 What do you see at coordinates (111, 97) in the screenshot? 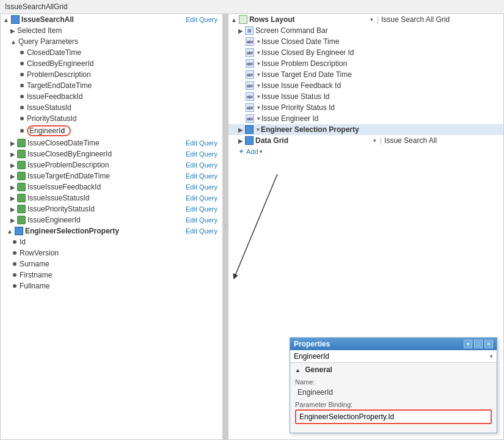
I see `qp-issuefeedbackid: IssueFeedbackId` at bounding box center [111, 97].